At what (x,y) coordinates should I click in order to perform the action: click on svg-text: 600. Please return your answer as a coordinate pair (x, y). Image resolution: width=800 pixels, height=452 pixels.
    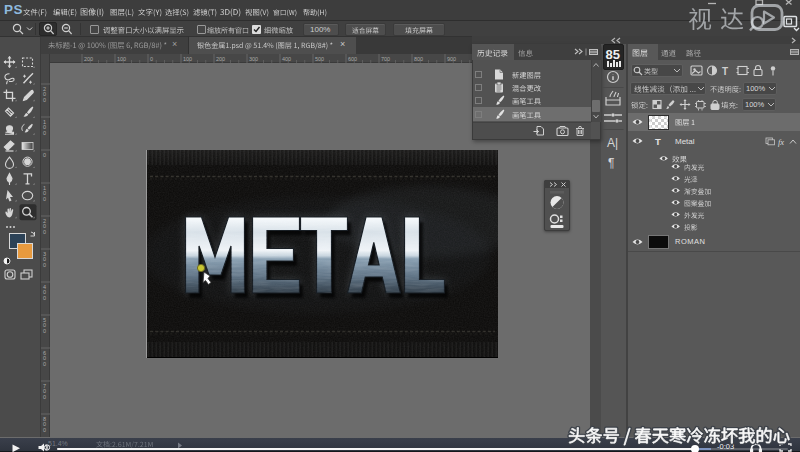
    Looking at the image, I should click on (352, 59).